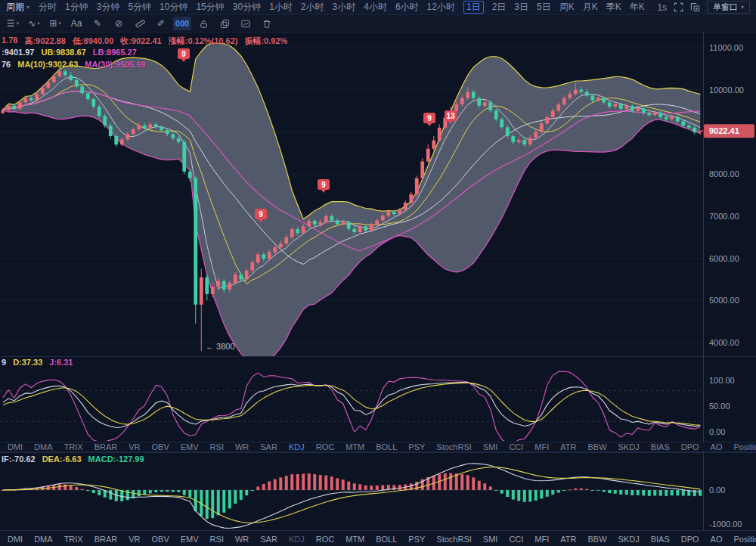 Image resolution: width=756 pixels, height=546 pixels. I want to click on topbar-right: 1s 单窗口 ▾, so click(703, 8).